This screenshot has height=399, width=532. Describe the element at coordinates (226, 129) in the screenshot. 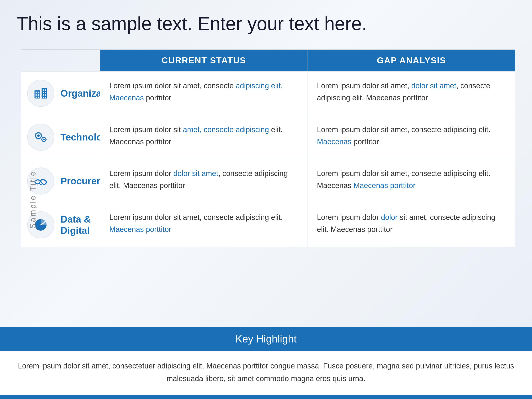

I see `tech-cs-text2: amet, consecte adipiscing` at that location.